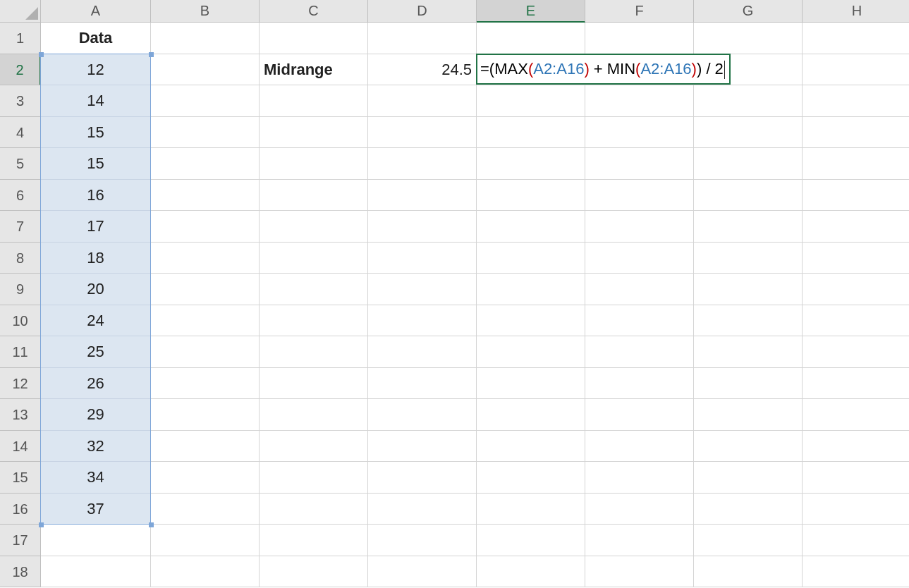  Describe the element at coordinates (314, 258) in the screenshot. I see `cell-C8` at that location.